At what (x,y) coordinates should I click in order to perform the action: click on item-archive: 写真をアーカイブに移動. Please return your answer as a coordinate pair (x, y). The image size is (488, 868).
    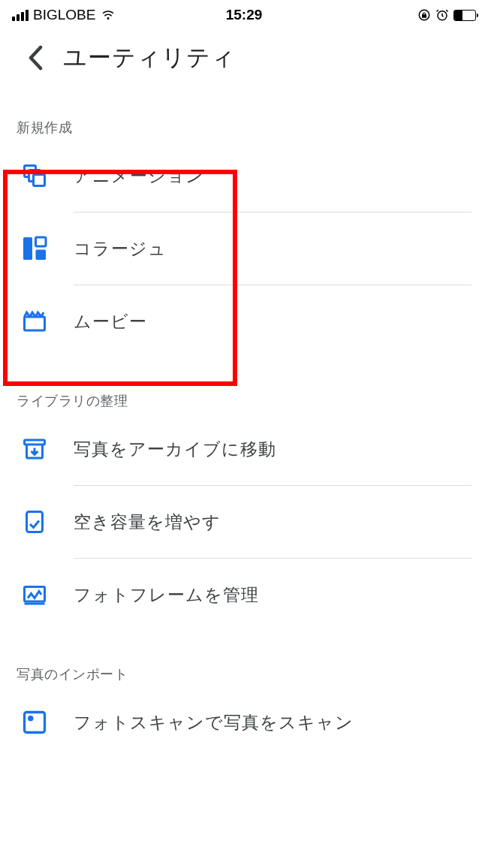
    Looking at the image, I should click on (244, 449).